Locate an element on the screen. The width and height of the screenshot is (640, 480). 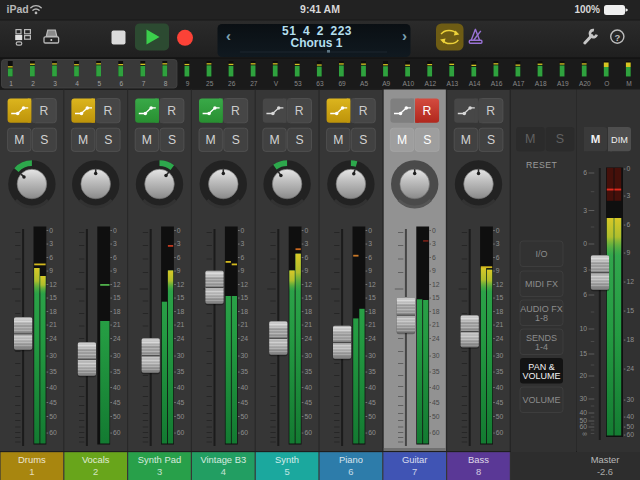
svg-text: Guitar is located at coordinates (415, 460).